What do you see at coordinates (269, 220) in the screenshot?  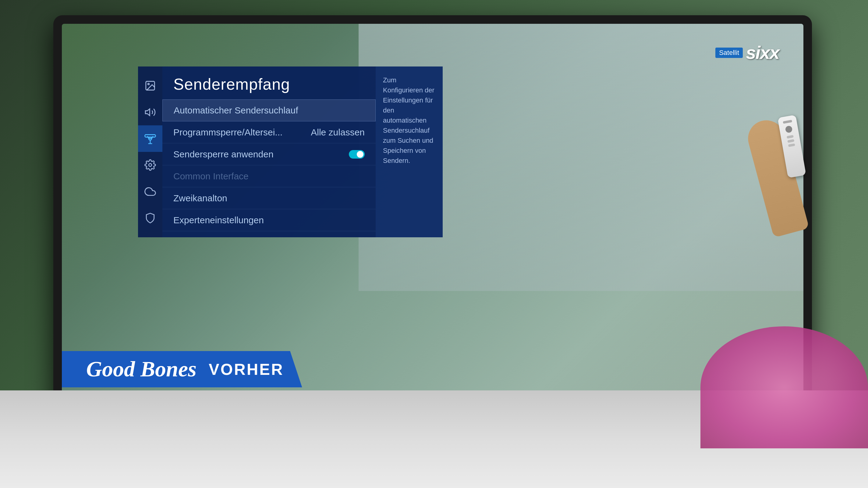 I see `menu-item-expert-settings: Experteneinstellungen` at bounding box center [269, 220].